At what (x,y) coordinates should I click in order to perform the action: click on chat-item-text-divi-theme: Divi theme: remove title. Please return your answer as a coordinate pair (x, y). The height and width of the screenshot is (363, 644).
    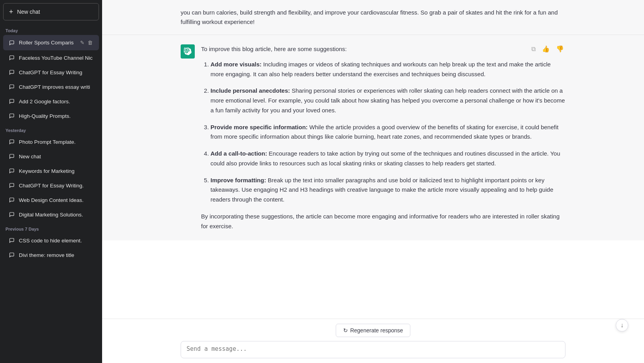
    Looking at the image, I should click on (56, 255).